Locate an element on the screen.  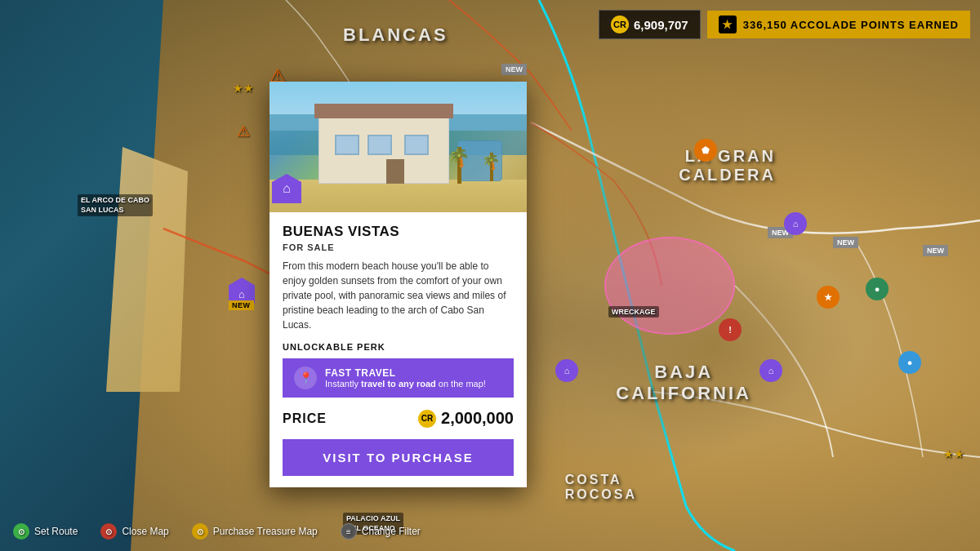
perk-desc-prefix: Instantly is located at coordinates (343, 384).